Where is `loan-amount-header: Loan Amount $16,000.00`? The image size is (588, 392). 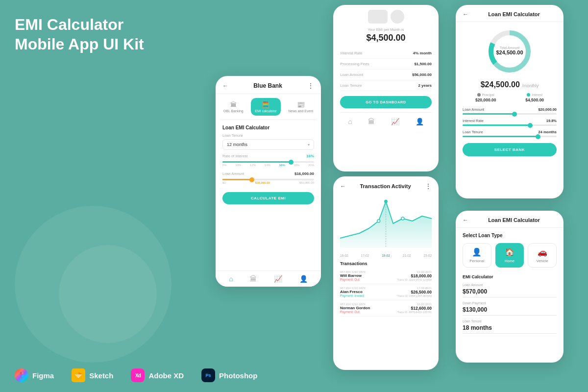
loan-amount-header: Loan Amount $16,000.00 is located at coordinates (269, 174).